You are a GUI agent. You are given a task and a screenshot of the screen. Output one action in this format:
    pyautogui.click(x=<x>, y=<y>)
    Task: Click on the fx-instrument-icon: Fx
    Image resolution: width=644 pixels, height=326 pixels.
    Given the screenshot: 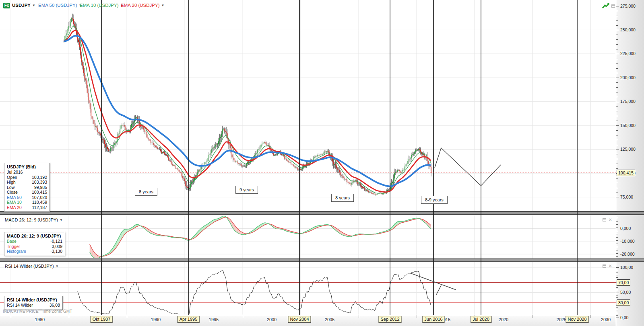 What is the action you would take?
    pyautogui.click(x=6, y=6)
    